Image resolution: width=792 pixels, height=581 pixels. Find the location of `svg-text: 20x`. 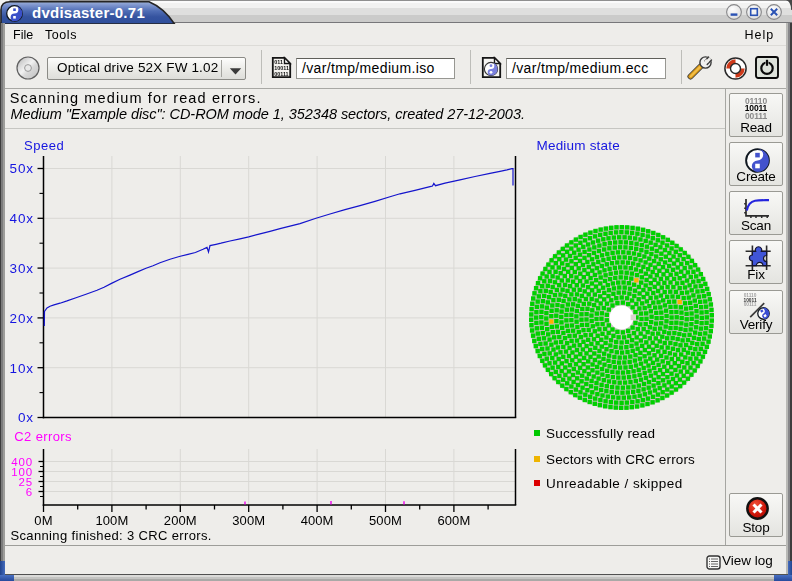

svg-text: 20x is located at coordinates (22, 318).